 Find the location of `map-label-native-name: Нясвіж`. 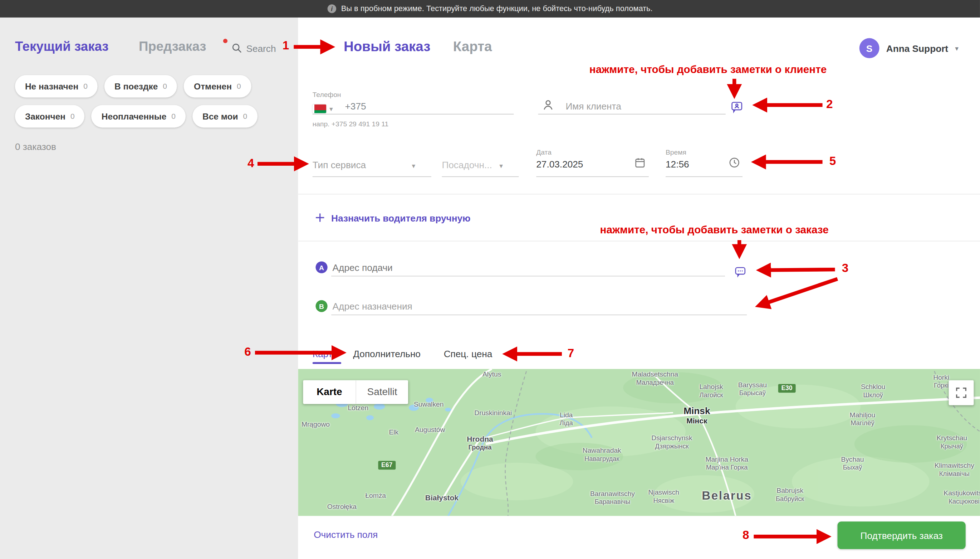

map-label-native-name: Нясвіж is located at coordinates (664, 500).